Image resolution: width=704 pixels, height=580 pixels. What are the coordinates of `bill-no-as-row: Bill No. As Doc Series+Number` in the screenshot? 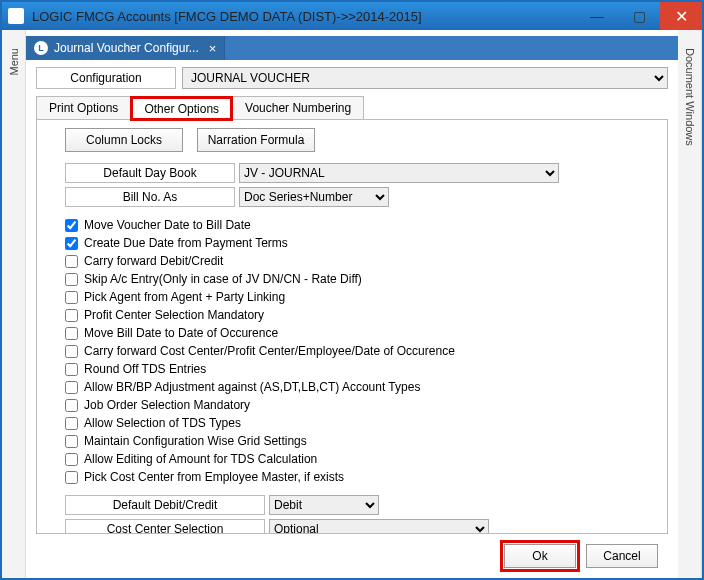 It's located at (361, 197).